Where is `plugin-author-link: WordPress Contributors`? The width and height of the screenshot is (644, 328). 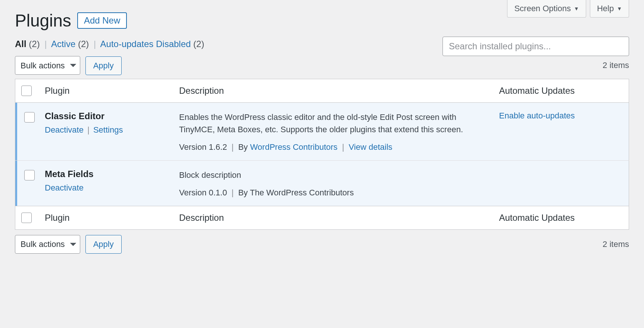
plugin-author-link: WordPress Contributors is located at coordinates (294, 147).